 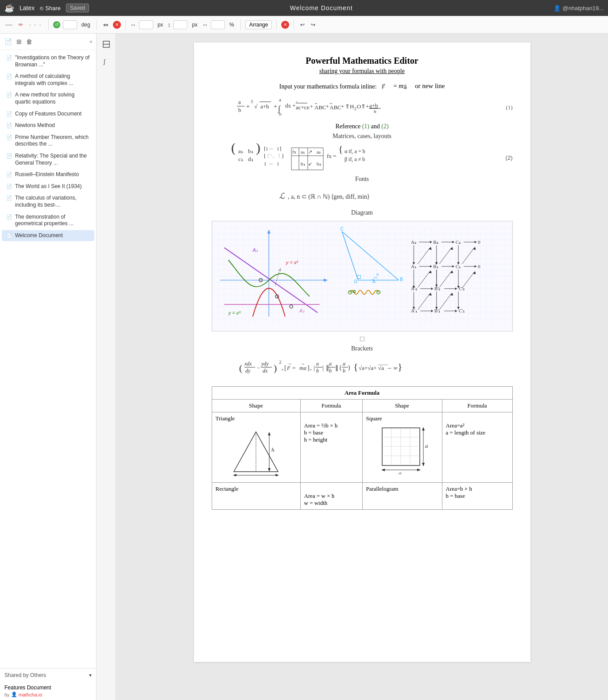 I want to click on share-button: ⎋ Share, so click(x=50, y=8).